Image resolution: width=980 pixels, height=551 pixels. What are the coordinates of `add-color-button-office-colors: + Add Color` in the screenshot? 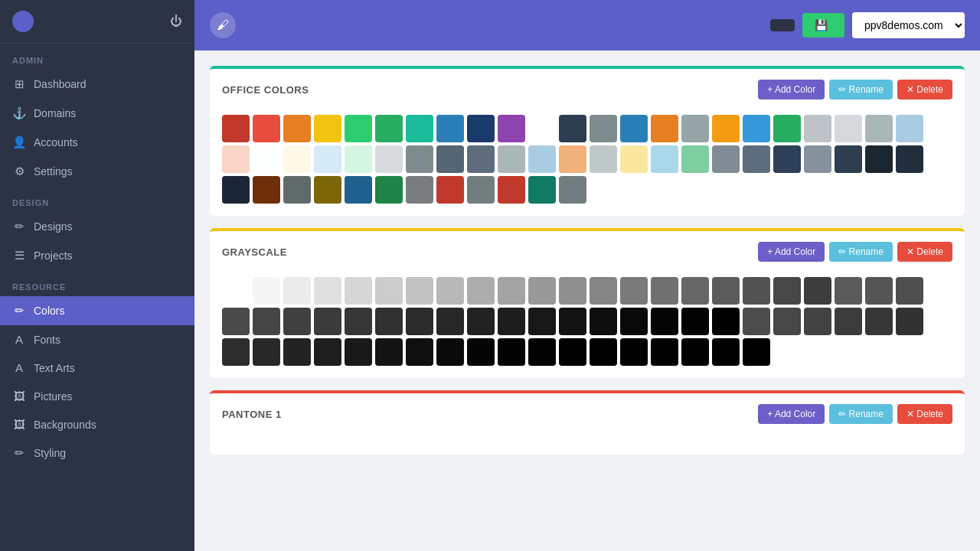 It's located at (792, 90).